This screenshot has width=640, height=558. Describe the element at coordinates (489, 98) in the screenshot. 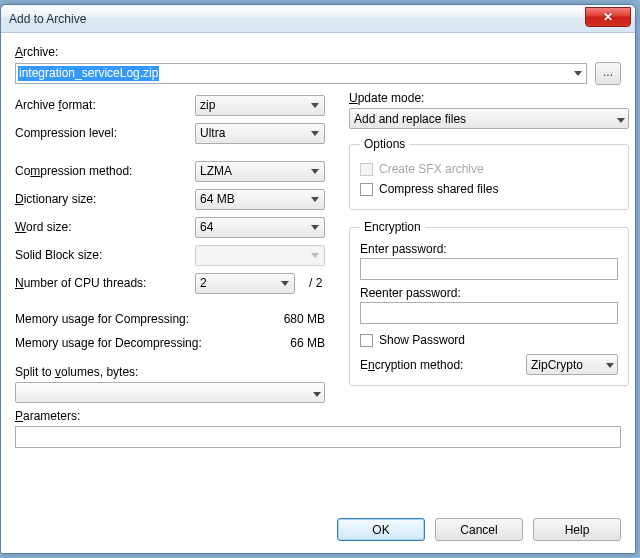

I see `update-mode-label: Update mode:` at that location.